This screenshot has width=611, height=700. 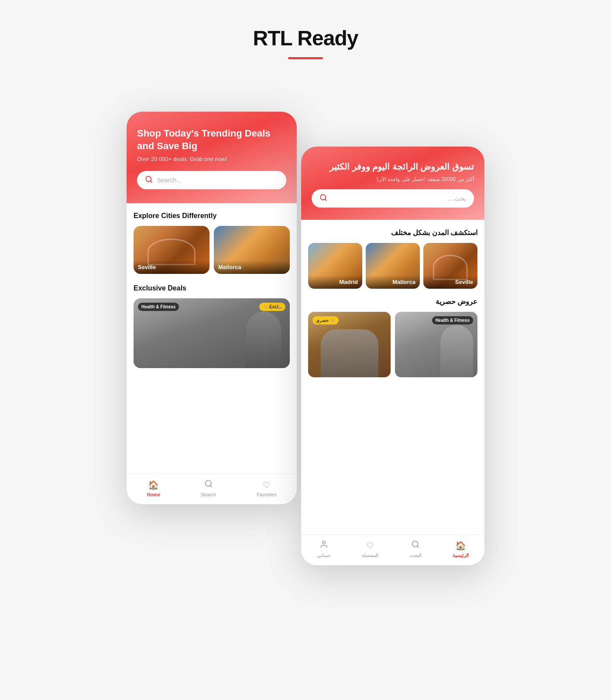 What do you see at coordinates (218, 180) in the screenshot?
I see `ltr-search-placeholder: Search...` at bounding box center [218, 180].